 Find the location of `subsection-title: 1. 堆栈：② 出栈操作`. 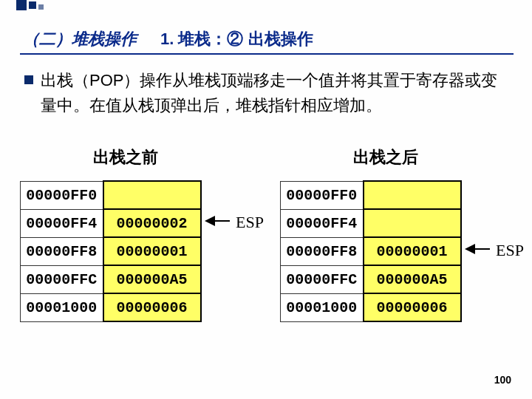

subsection-title: 1. 堆栈：② 出栈操作 is located at coordinates (236, 39).